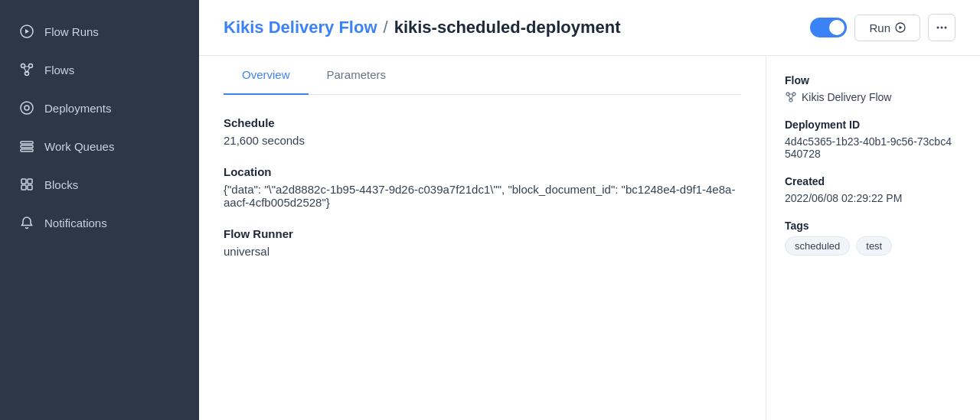 The height and width of the screenshot is (420, 980). What do you see at coordinates (100, 31) in the screenshot?
I see `sidebar-item-flow-runs: Flow Runs` at bounding box center [100, 31].